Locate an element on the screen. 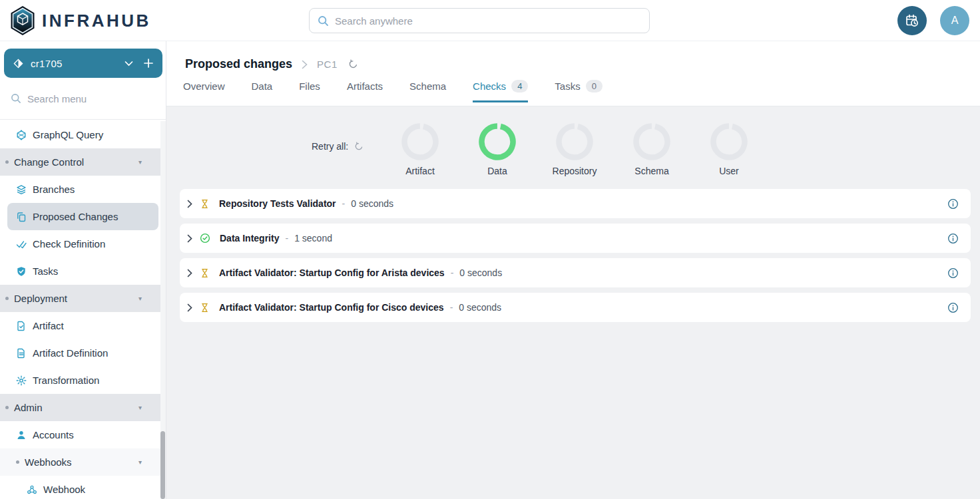 The image size is (980, 499). sidebar-item-artifact-definition: Artifact Definition is located at coordinates (83, 353).